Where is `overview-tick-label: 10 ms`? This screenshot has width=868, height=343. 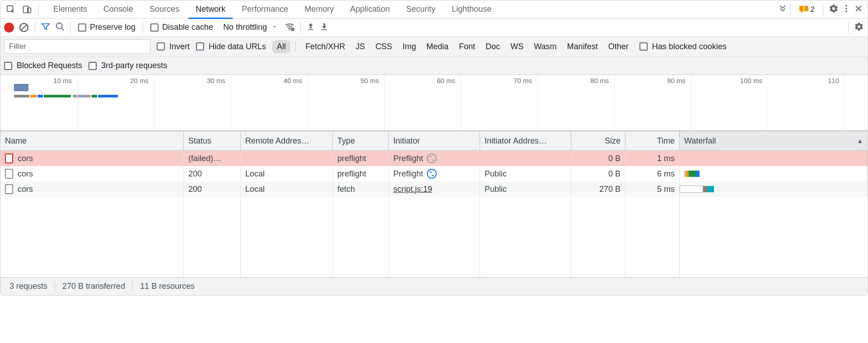 overview-tick-label: 10 ms is located at coordinates (61, 80).